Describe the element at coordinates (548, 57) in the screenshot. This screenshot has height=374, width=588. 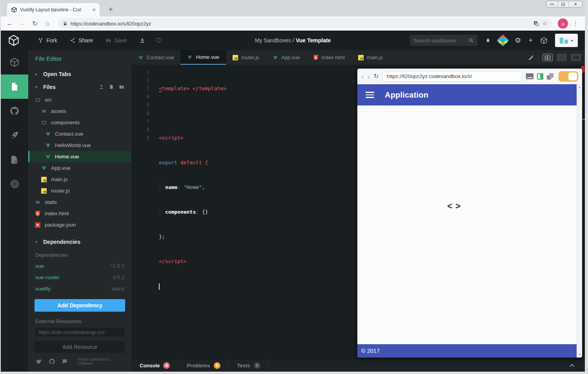
I see `browser-preview-toggle` at that location.